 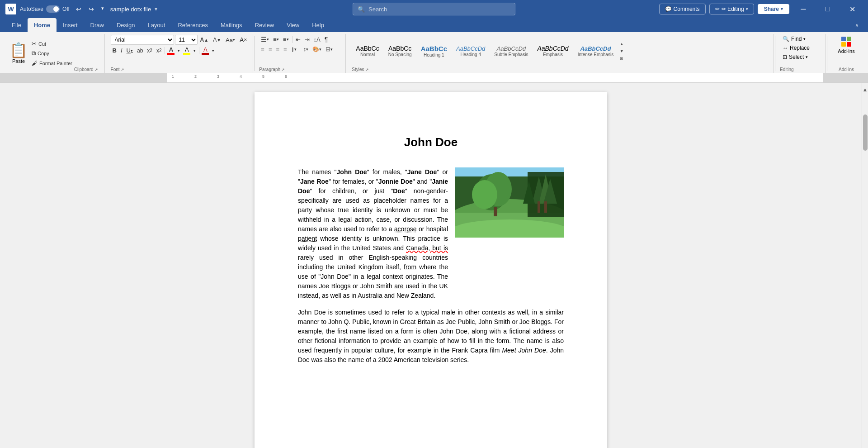 I want to click on bullets-button: ☰▾, so click(x=265, y=39).